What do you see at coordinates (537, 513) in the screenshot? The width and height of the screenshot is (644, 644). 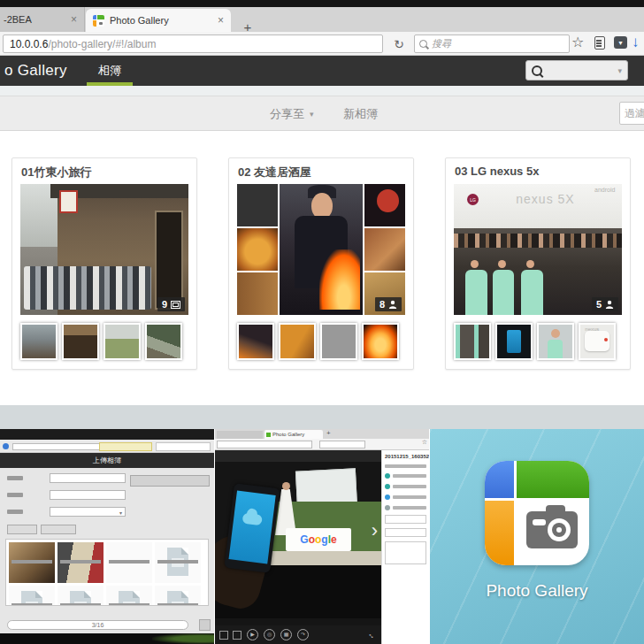 I see `photo-gallery-app-icon` at bounding box center [537, 513].